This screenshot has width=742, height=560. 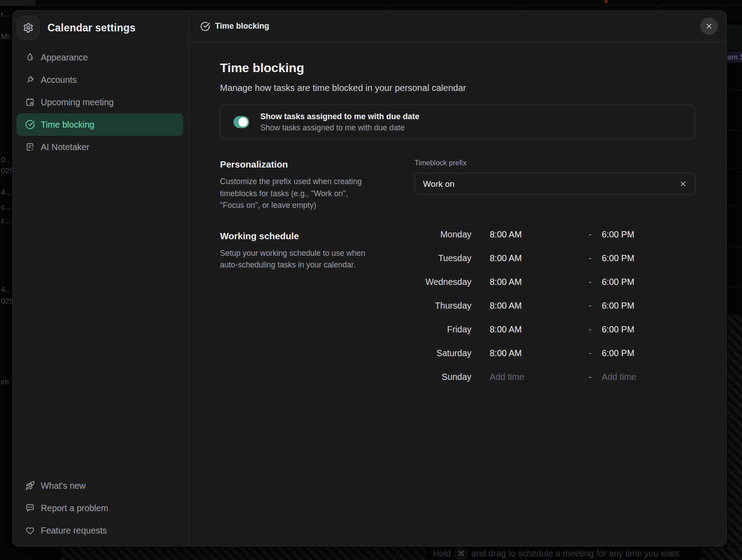 What do you see at coordinates (77, 102) in the screenshot?
I see `sidebar-item-label: Upcoming meeting` at bounding box center [77, 102].